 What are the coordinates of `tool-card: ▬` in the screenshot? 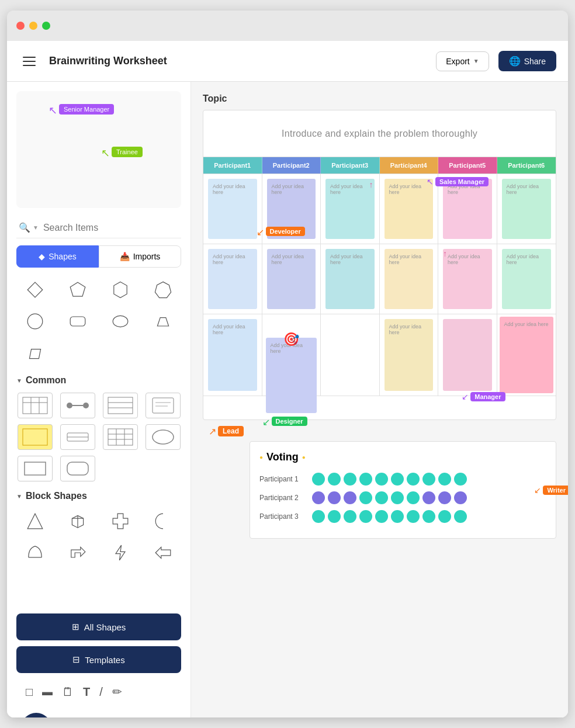 It's located at (47, 692).